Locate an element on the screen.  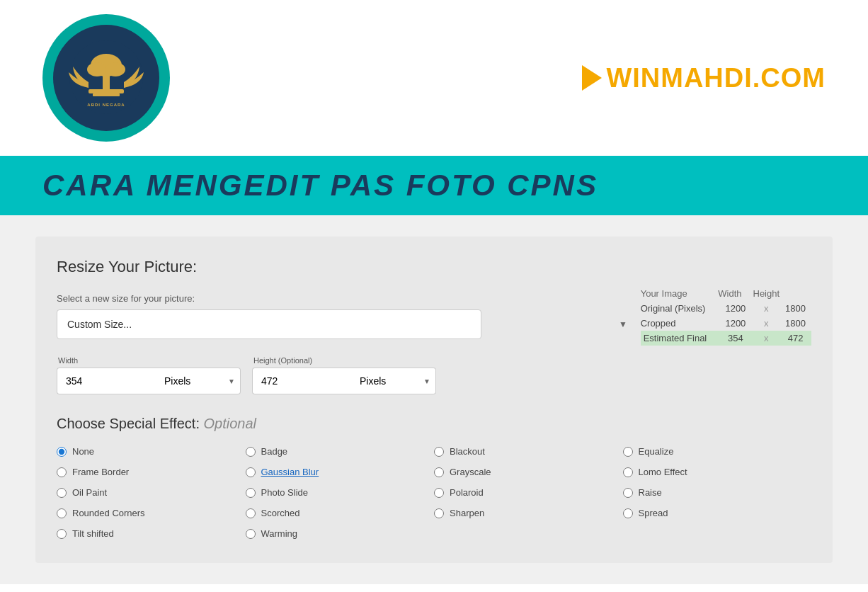
effects-col-3: Blackout Grayscale Polaroid Sharpen is located at coordinates (528, 493).